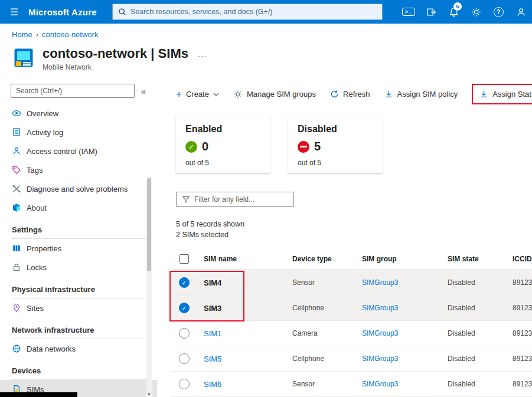 This screenshot has width=532, height=397. What do you see at coordinates (335, 163) in the screenshot?
I see `disabled-card-caption: out of 5` at bounding box center [335, 163].